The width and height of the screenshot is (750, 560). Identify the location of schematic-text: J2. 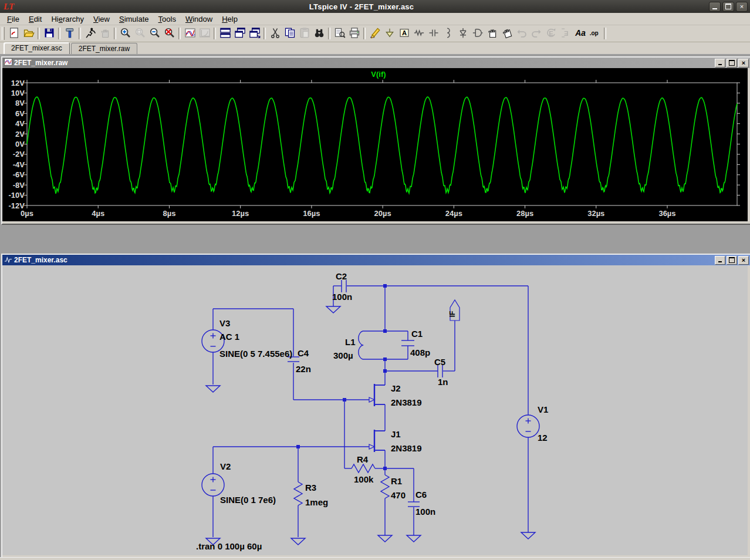
(396, 389).